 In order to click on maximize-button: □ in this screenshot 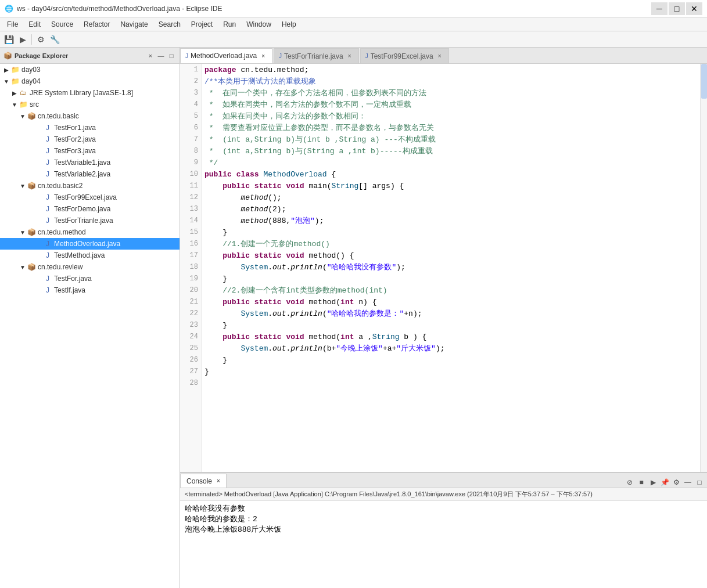, I will do `click(677, 9)`.